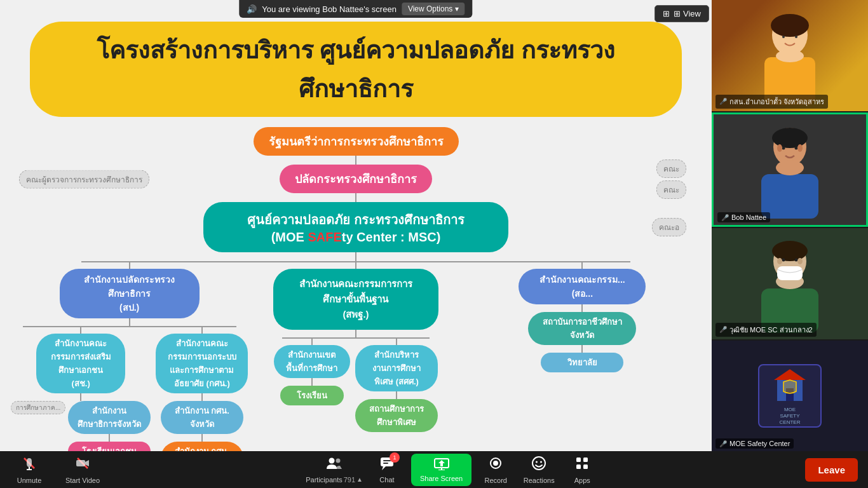  Describe the element at coordinates (723, 329) in the screenshot. I see `mic-icon-3: 🎤` at that location.